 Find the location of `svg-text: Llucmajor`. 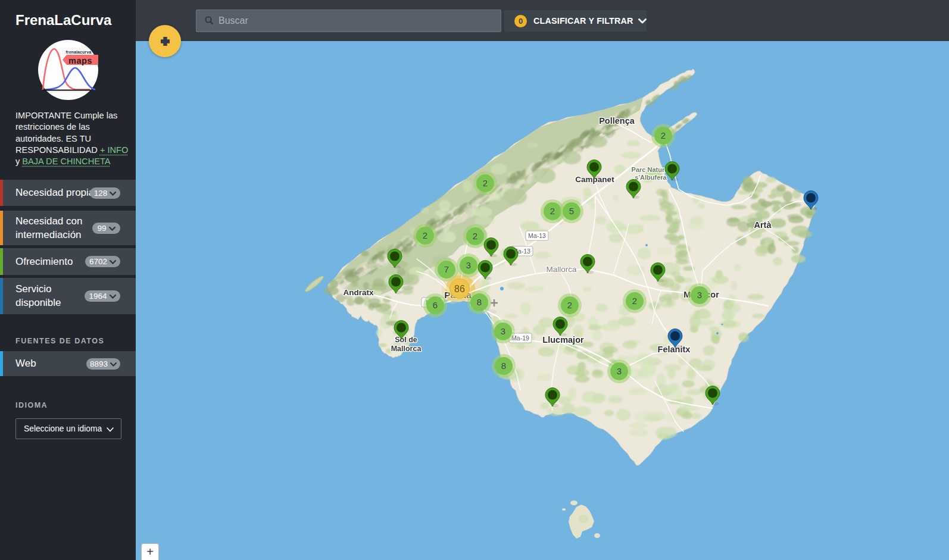

svg-text: Llucmajor is located at coordinates (563, 340).